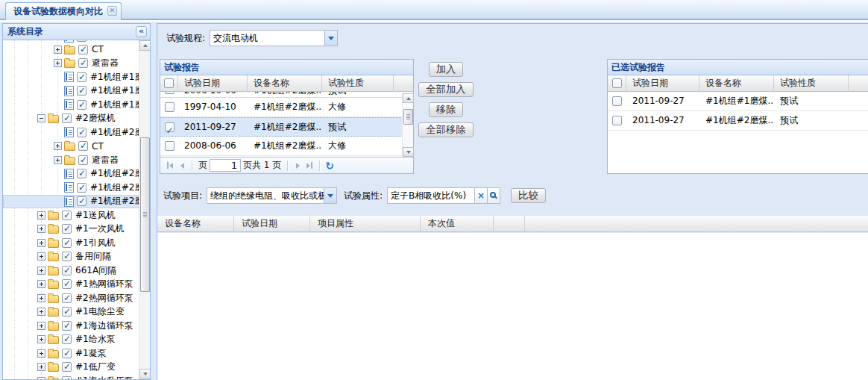 This screenshot has height=380, width=868. What do you see at coordinates (145, 374) in the screenshot?
I see `tree-scroll-down-button` at bounding box center [145, 374].